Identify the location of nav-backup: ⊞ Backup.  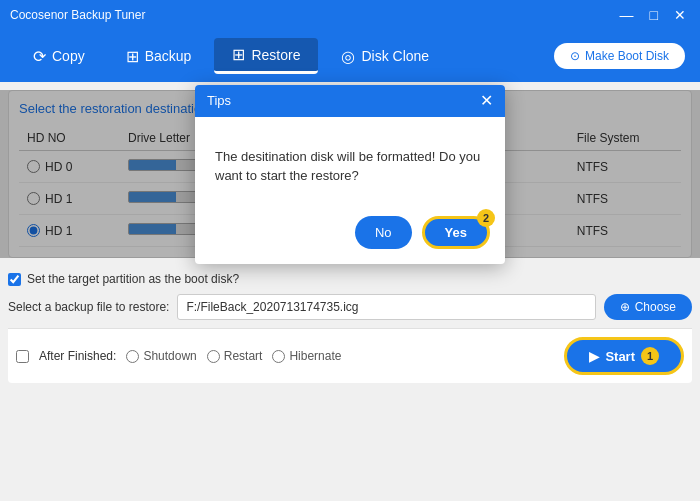
(159, 56).